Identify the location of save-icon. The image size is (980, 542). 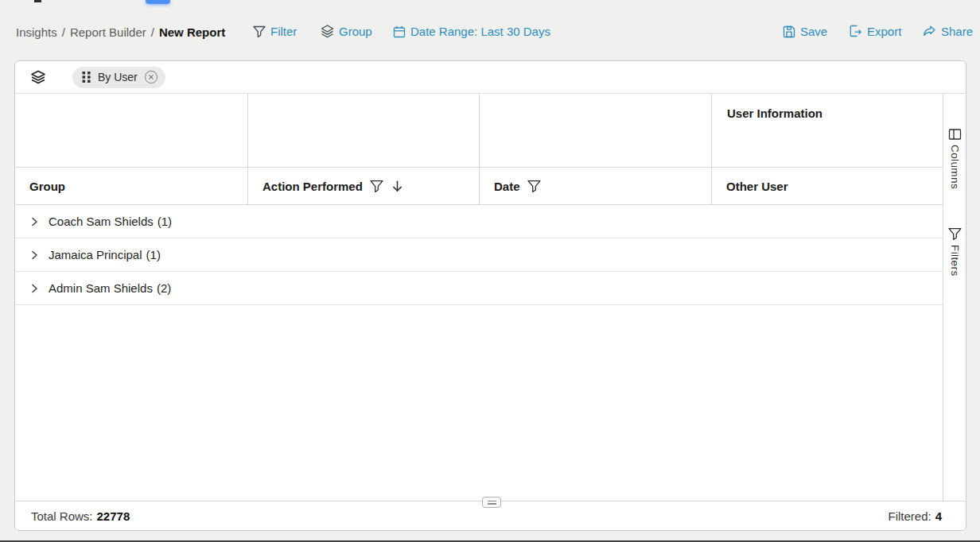
(789, 32).